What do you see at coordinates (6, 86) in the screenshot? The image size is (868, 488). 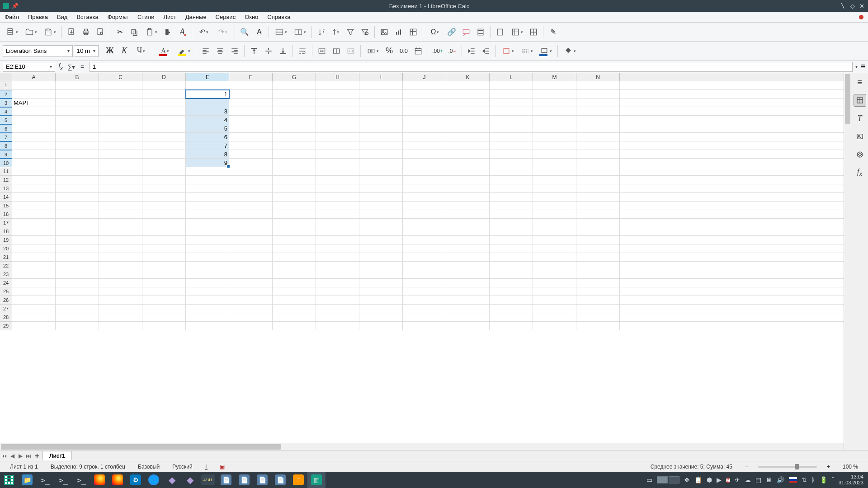 I see `row-header: 1` at bounding box center [6, 86].